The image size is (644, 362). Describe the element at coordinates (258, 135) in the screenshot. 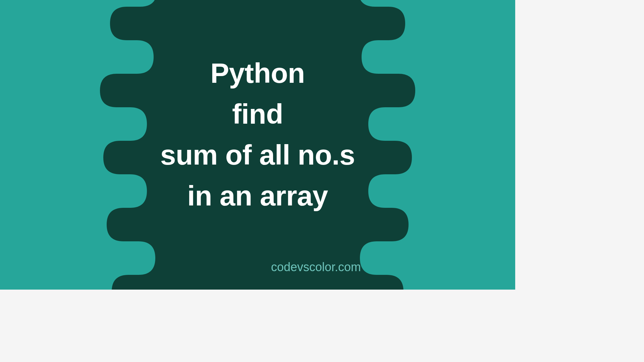

I see `banner-title: Python find sum of all no.s in an array` at that location.